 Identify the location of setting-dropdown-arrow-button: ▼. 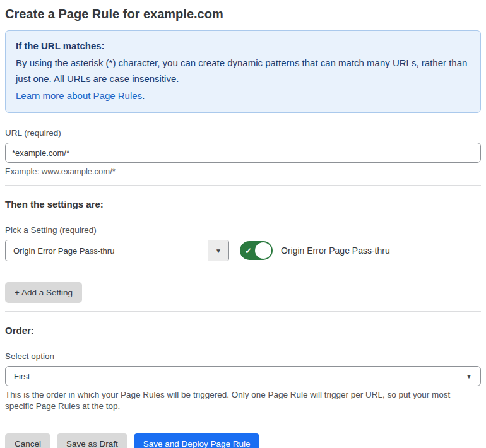
(218, 251).